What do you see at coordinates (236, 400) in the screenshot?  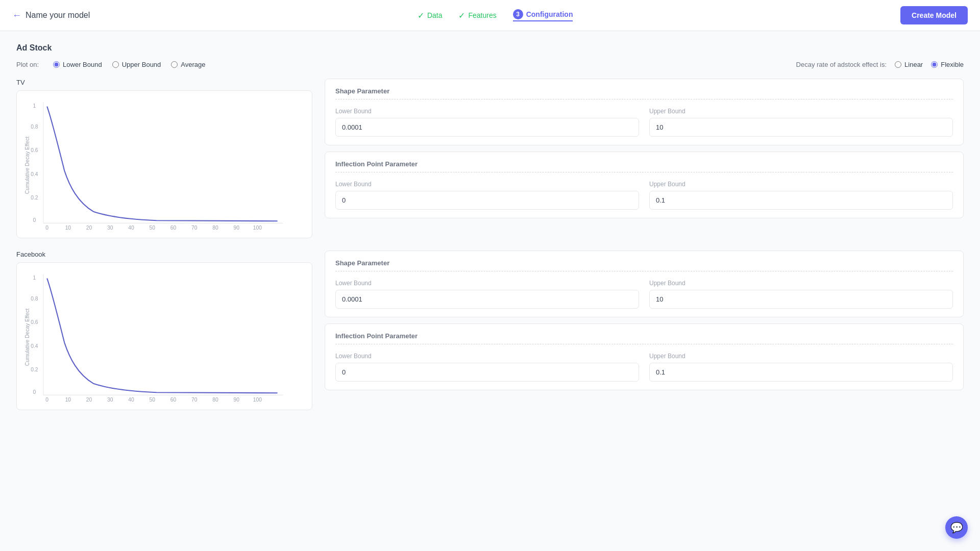 I see `svg-text: 90` at bounding box center [236, 400].